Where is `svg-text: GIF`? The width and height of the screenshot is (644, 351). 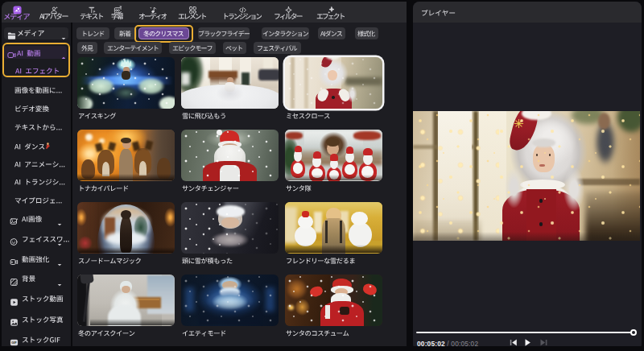
svg-text: GIF is located at coordinates (14, 343).